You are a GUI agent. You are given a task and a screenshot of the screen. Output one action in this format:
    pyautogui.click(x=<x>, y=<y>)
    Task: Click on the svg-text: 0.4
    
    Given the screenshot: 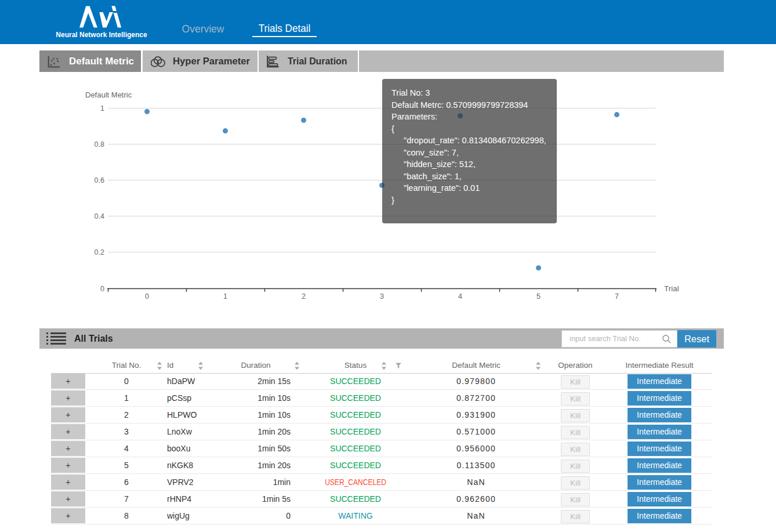 What is the action you would take?
    pyautogui.click(x=100, y=216)
    